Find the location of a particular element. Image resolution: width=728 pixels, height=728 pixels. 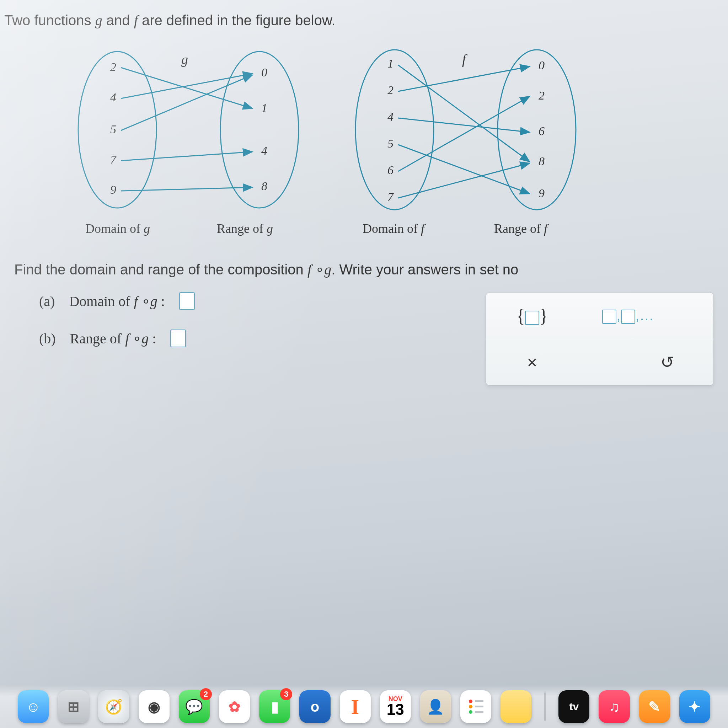

dock-outlook: o is located at coordinates (315, 707).